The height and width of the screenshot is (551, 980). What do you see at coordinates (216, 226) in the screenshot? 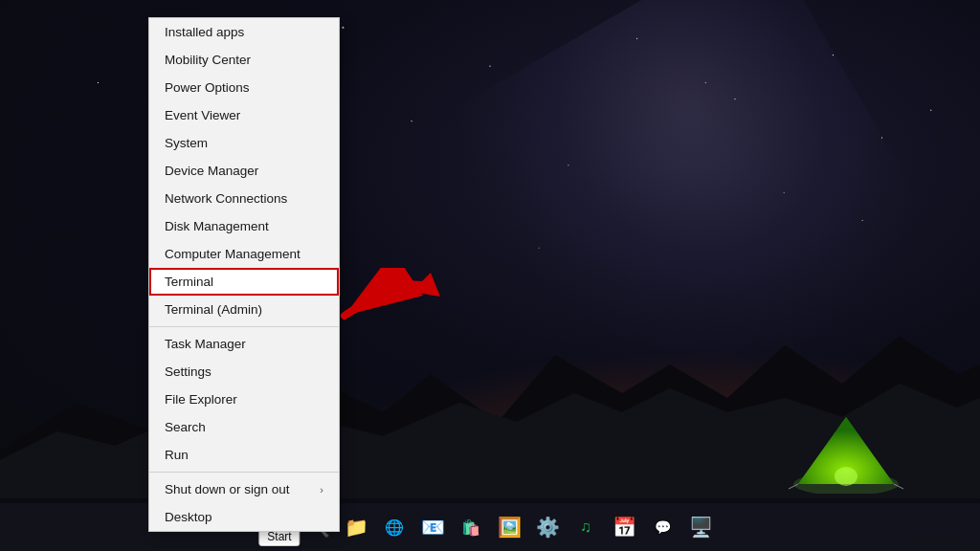
I see `menu-item-label-disk-management: Disk Management` at bounding box center [216, 226].